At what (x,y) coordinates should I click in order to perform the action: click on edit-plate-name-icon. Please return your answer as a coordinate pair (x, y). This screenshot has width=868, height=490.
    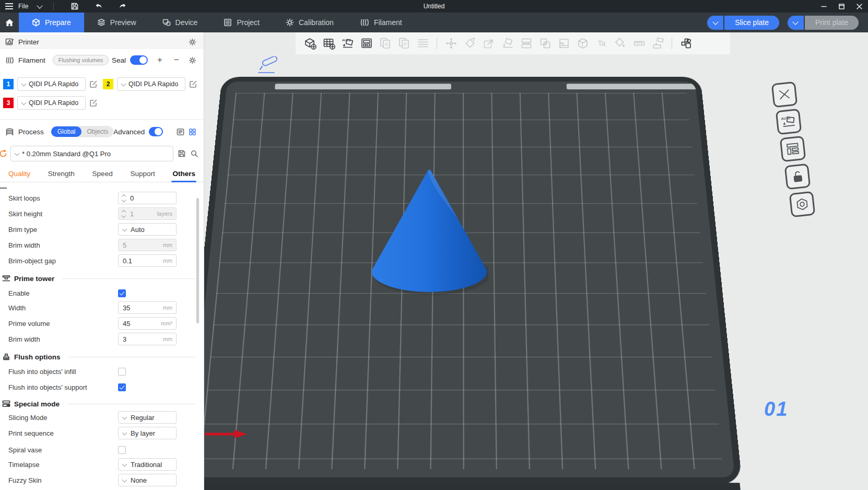
    Looking at the image, I should click on (269, 66).